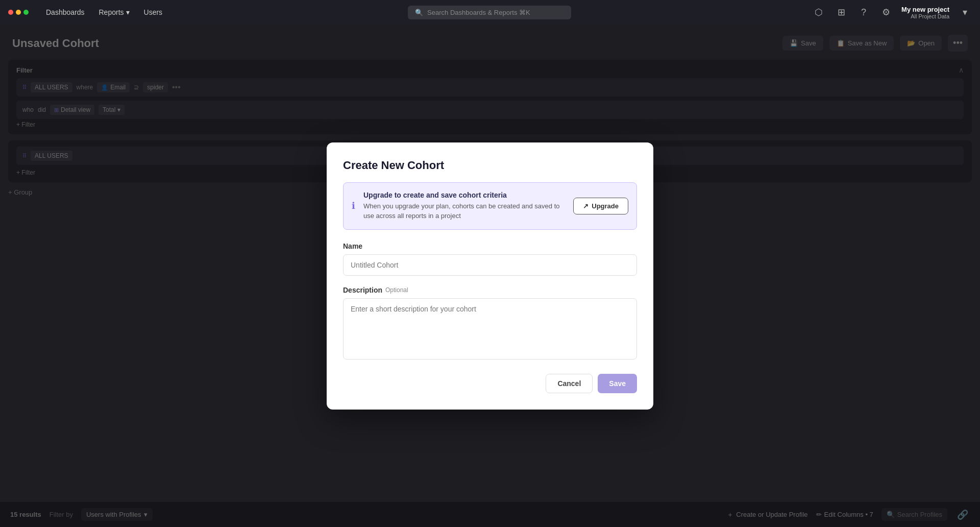  Describe the element at coordinates (601, 206) in the screenshot. I see `upgrade-button: ↗ Upgrade` at that location.